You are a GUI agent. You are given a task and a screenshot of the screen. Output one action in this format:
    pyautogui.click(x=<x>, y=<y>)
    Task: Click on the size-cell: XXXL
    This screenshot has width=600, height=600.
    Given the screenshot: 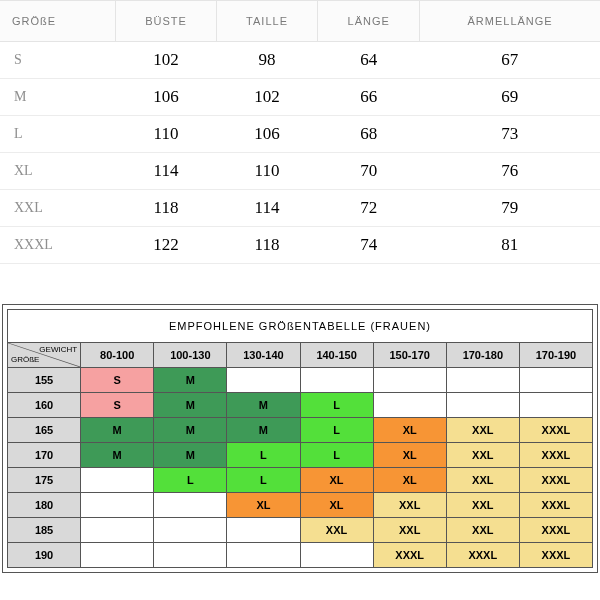 What is the action you would take?
    pyautogui.click(x=58, y=246)
    